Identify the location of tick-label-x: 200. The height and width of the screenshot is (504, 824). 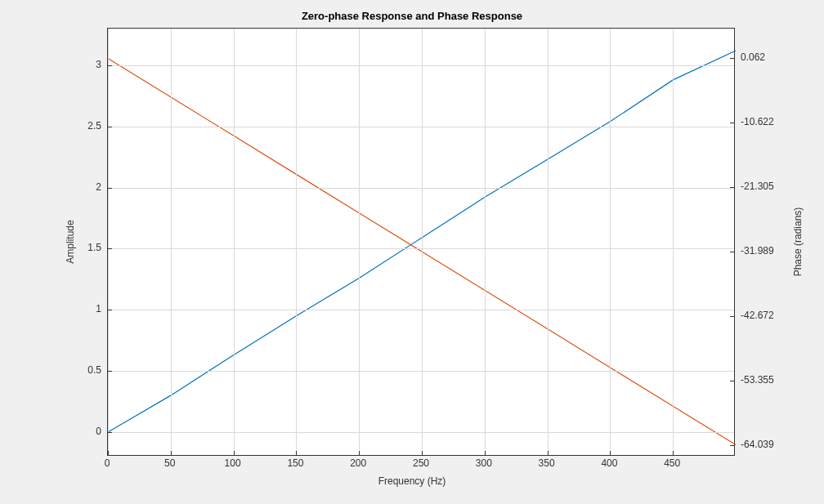
(358, 463).